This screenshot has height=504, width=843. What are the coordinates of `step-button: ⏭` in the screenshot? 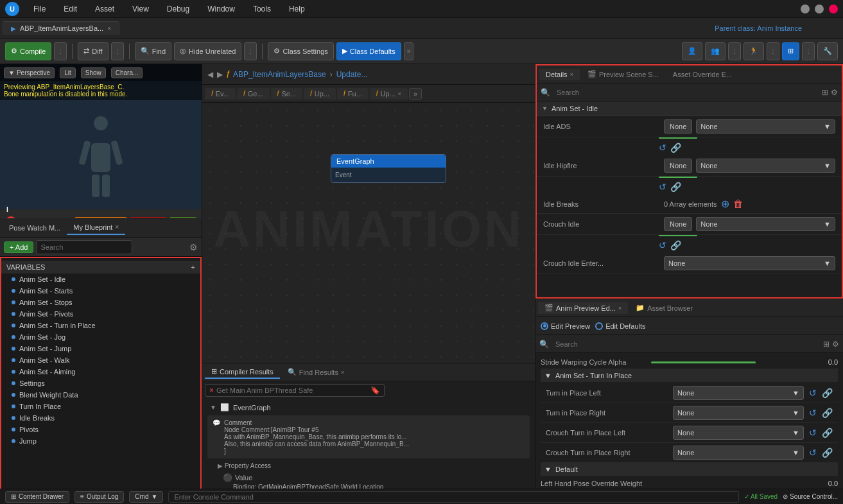 It's located at (35, 217).